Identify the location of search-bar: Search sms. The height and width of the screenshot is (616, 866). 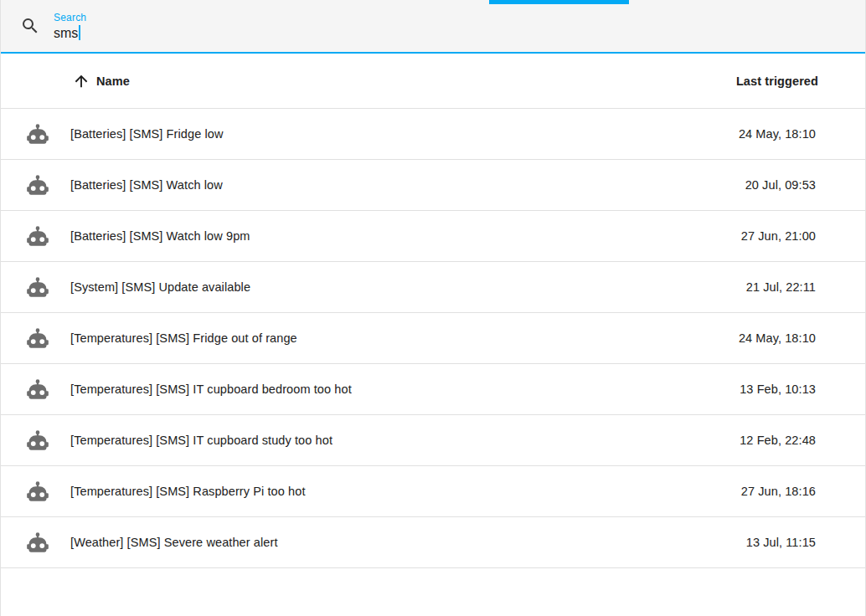
(433, 27).